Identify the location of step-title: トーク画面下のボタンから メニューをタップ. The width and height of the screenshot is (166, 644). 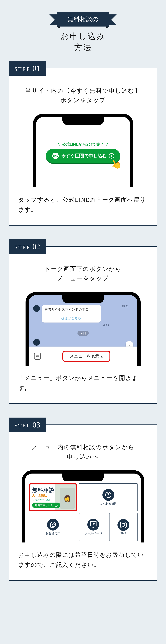
(83, 274).